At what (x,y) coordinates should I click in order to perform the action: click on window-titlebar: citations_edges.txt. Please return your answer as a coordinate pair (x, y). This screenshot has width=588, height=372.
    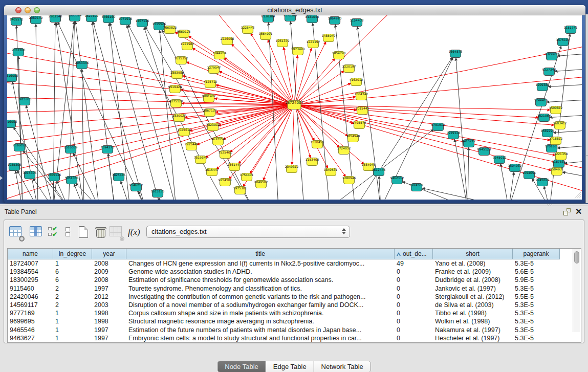
    Looking at the image, I should click on (295, 10).